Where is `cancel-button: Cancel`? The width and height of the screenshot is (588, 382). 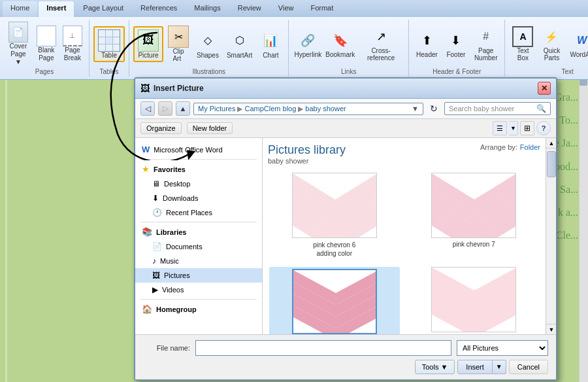 cancel-button: Cancel is located at coordinates (529, 367).